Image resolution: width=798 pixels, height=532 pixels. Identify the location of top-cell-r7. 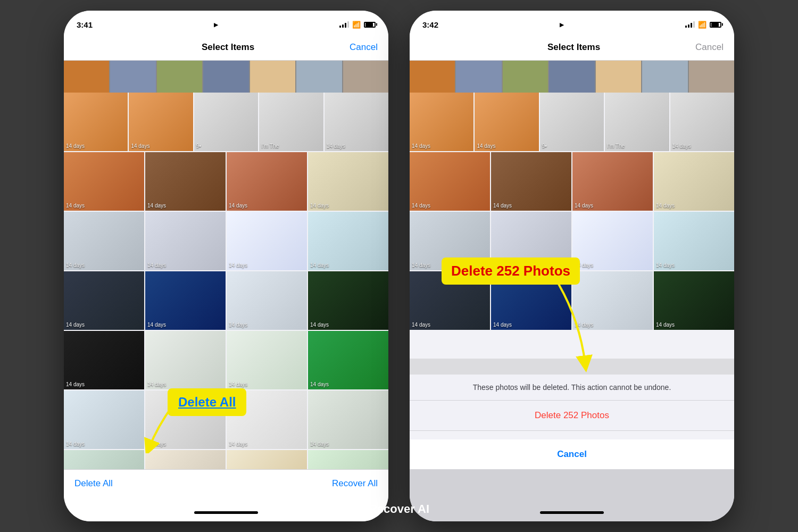
(712, 77).